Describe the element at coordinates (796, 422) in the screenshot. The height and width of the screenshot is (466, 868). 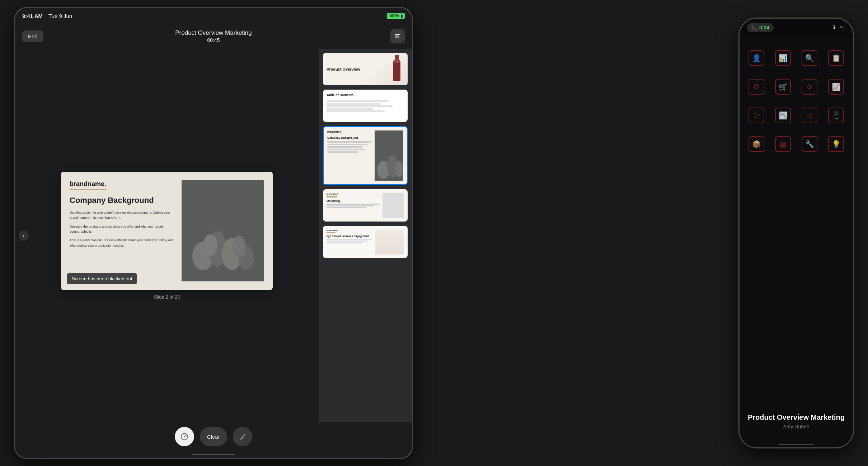
I see `iphone-bottom-info: Product Overview Marketing Amy Dunne` at that location.